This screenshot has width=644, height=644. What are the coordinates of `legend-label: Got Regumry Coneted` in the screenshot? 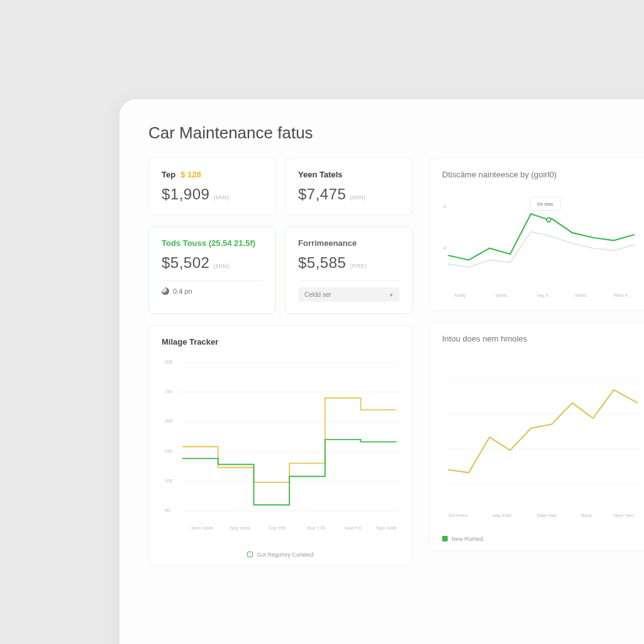 It's located at (285, 555).